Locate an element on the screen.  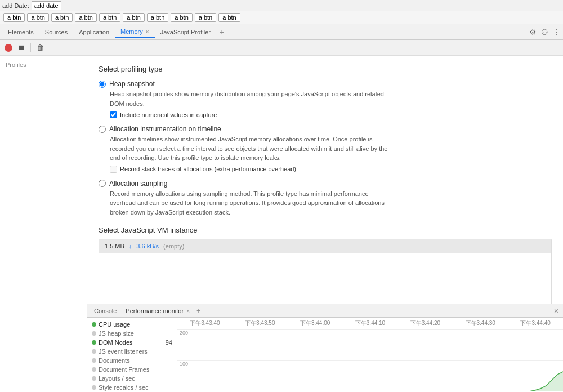
perf-sidebar-item: JS heap size is located at coordinates (132, 333).